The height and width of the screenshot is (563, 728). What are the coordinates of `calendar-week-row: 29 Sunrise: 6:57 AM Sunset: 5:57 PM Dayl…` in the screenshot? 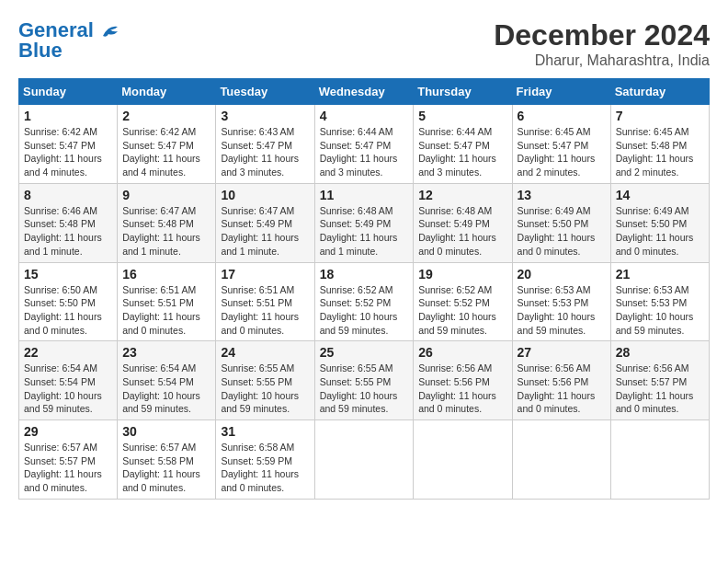 It's located at (364, 460).